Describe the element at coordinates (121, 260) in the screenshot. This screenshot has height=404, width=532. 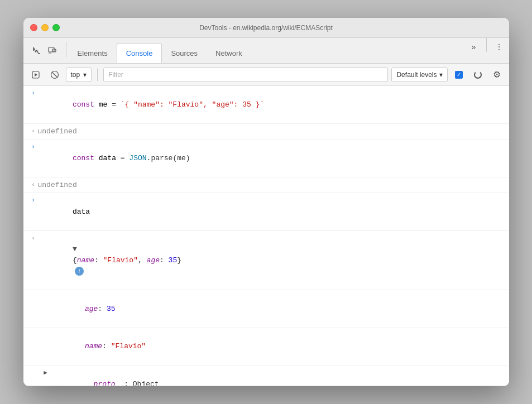
I see `obj-str-flavio: "Flavio"` at that location.